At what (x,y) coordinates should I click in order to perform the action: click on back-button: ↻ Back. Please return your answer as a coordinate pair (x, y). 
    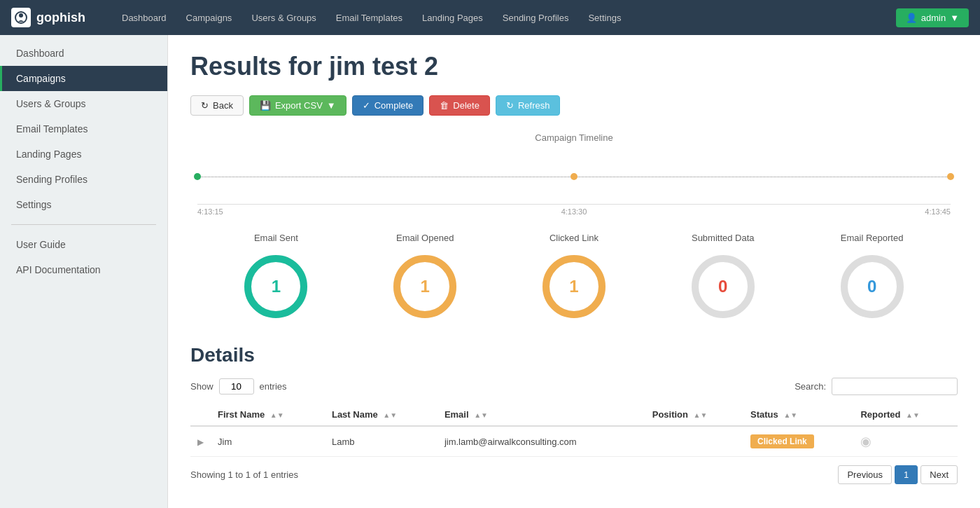
    Looking at the image, I should click on (217, 105).